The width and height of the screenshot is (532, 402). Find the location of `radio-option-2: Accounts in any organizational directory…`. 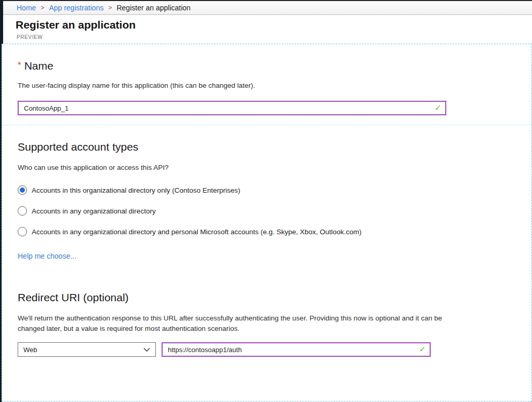

radio-option-2: Accounts in any organizational directory… is located at coordinates (190, 232).